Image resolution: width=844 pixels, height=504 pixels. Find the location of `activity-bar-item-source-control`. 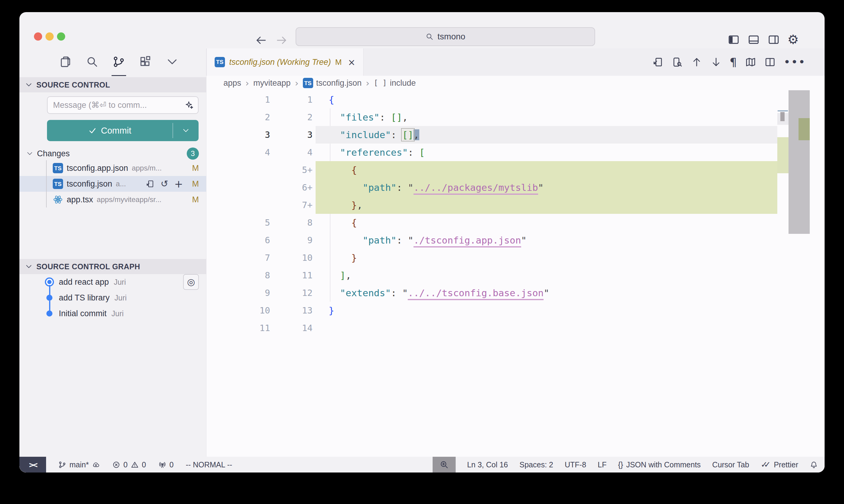

activity-bar-item-source-control is located at coordinates (119, 62).